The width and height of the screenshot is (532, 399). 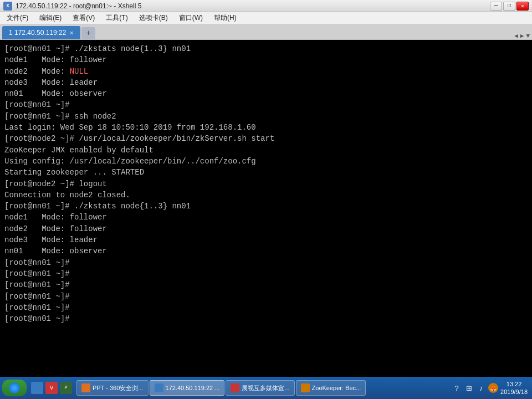 What do you see at coordinates (523, 6) in the screenshot?
I see `close-button: ✕` at bounding box center [523, 6].